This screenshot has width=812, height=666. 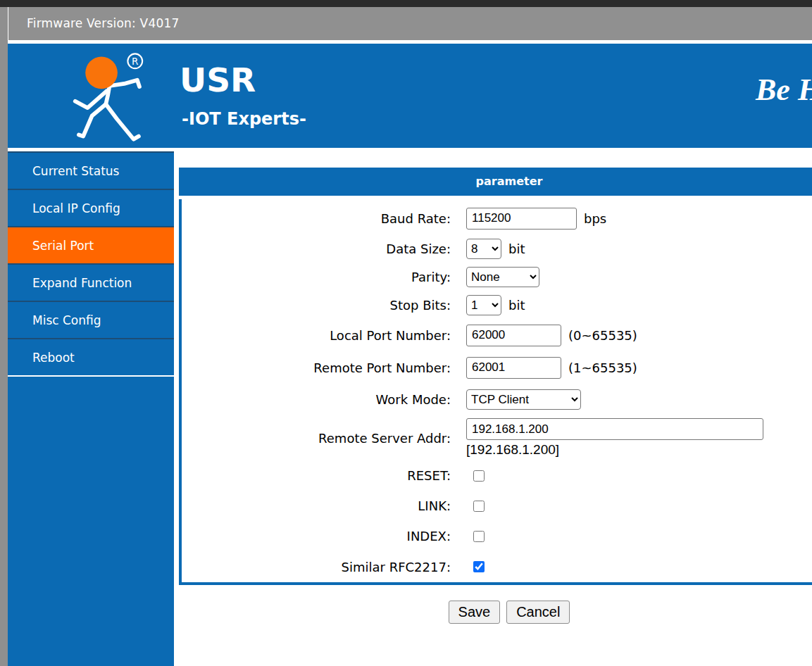 What do you see at coordinates (514, 335) in the screenshot?
I see `local-port-input` at bounding box center [514, 335].